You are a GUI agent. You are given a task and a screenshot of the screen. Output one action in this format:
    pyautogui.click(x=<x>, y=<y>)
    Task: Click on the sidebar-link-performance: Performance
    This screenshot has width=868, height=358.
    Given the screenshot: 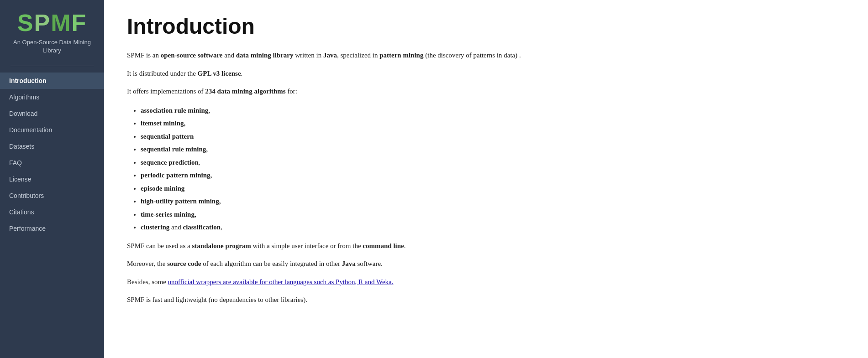 What is the action you would take?
    pyautogui.click(x=52, y=228)
    